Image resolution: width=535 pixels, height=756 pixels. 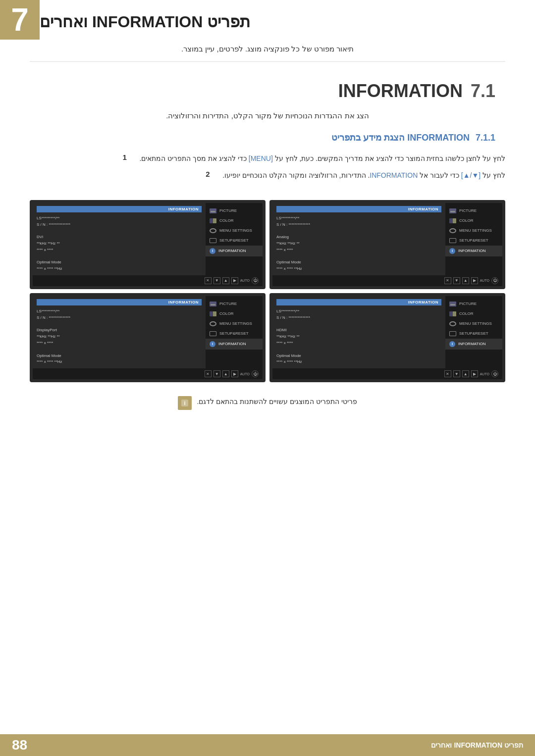 I want to click on menu-item-menu-settings-2: MENU SETTINGS, so click(x=474, y=324).